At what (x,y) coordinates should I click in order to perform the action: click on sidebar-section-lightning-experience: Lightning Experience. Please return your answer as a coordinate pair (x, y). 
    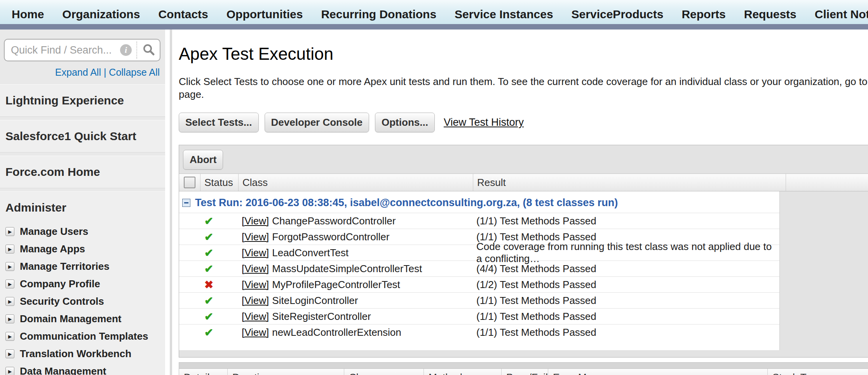
    Looking at the image, I should click on (82, 101).